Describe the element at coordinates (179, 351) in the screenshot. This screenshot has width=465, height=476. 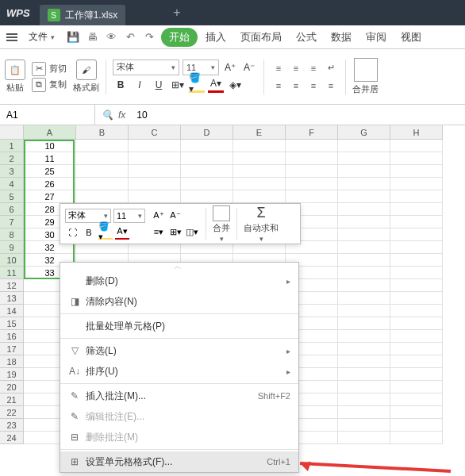
I see `menu-filter: ▽筛选(L)▸` at that location.